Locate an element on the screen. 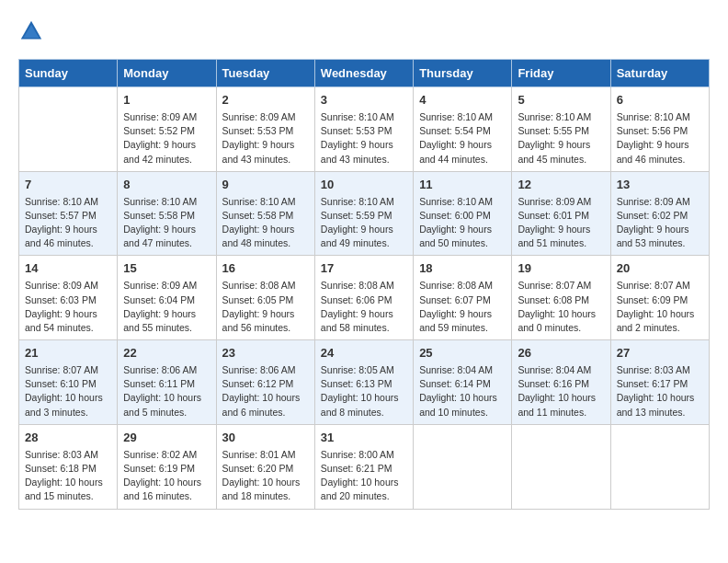 The width and height of the screenshot is (728, 563). calendar-cell: 8Sunrise: 8:10 AMSunset: 5:58 PMDaylight… is located at coordinates (167, 213).